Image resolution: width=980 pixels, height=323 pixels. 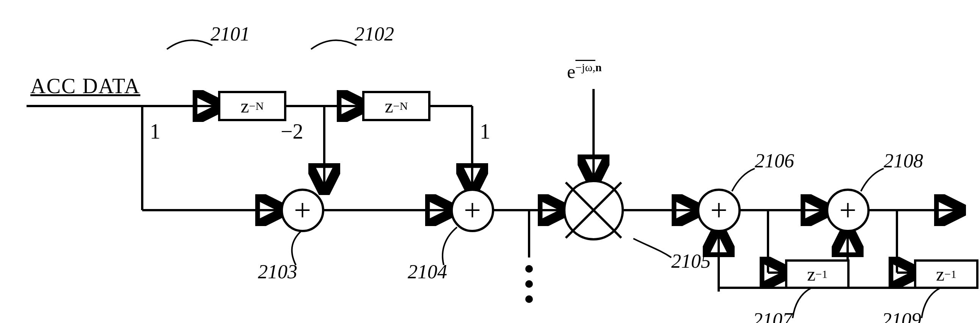 I want to click on ref-2103: 2103, so click(x=278, y=272).